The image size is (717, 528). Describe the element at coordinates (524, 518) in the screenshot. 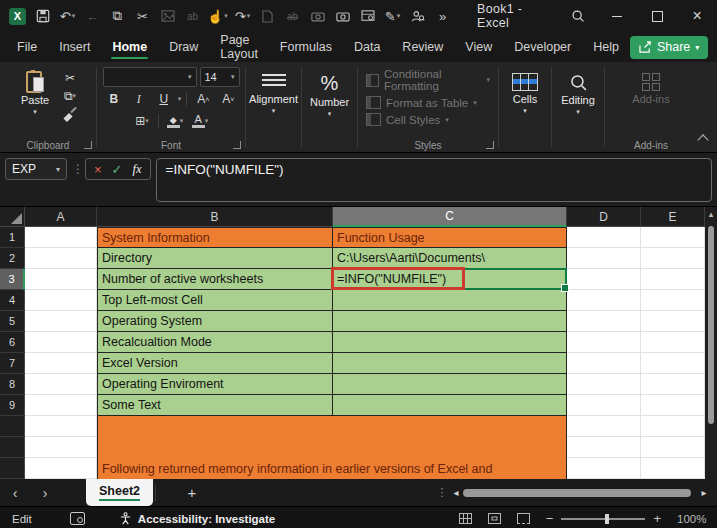

I see `page-break-view-button` at that location.